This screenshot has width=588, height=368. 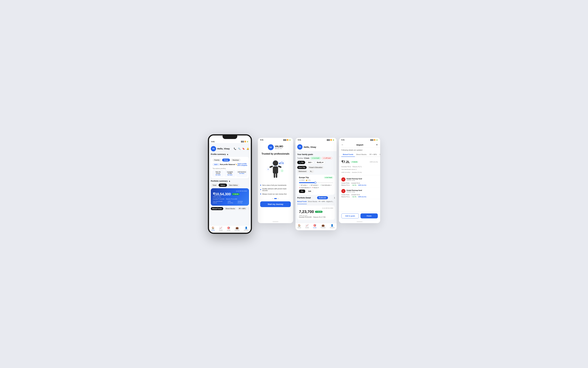 I want to click on off-track-badge: ● 3 off track, so click(x=327, y=158).